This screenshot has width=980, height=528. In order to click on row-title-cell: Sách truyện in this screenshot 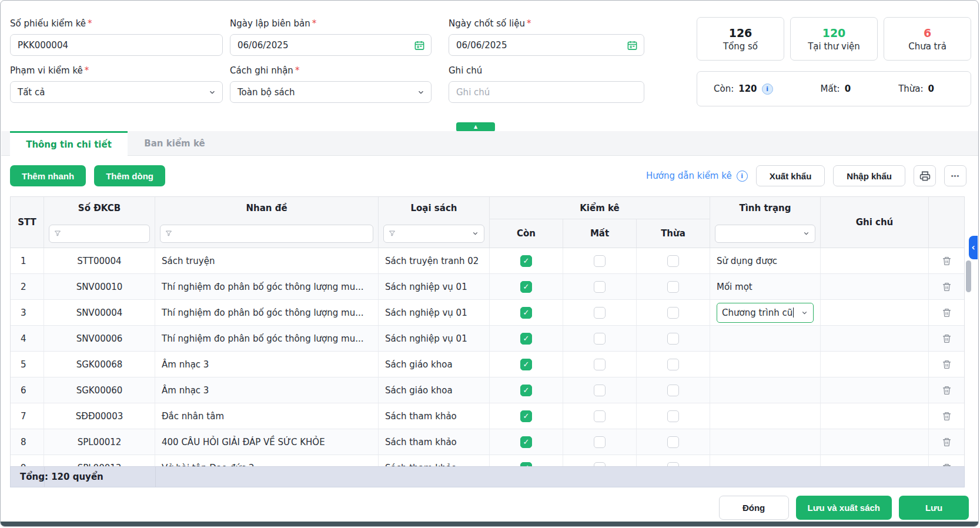, I will do `click(267, 261)`.